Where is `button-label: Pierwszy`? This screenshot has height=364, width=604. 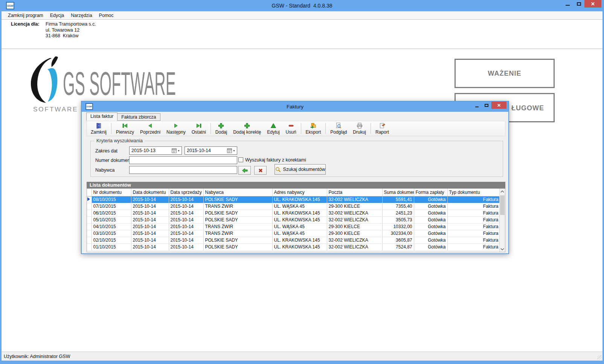
button-label: Pierwszy is located at coordinates (125, 132).